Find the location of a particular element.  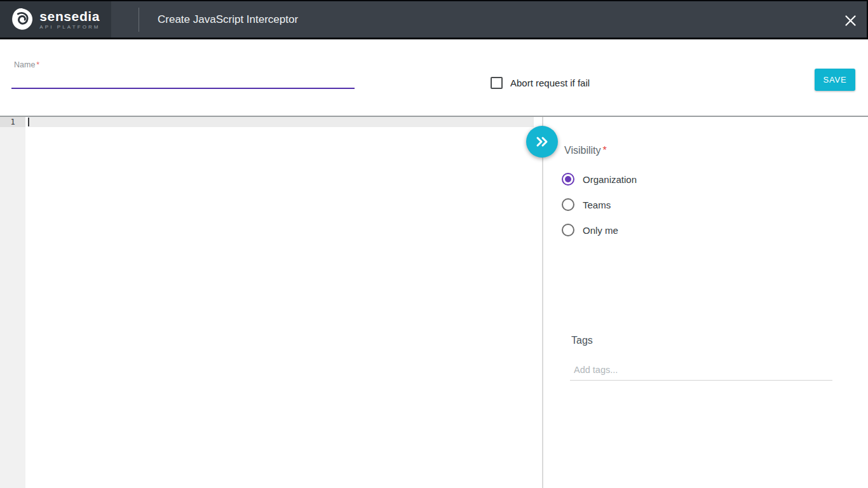

name-label: Name* is located at coordinates (27, 65).